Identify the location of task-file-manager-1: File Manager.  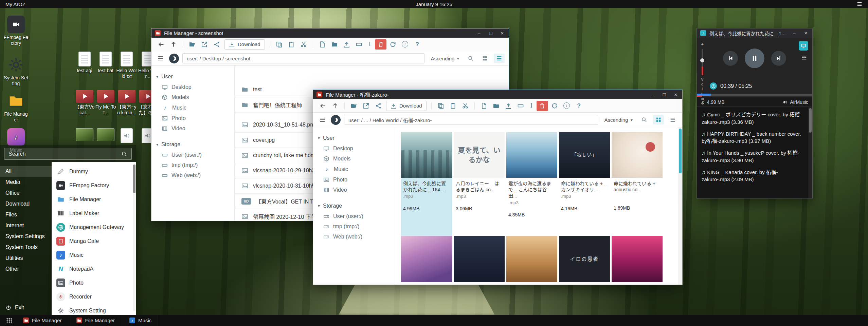
(43, 320).